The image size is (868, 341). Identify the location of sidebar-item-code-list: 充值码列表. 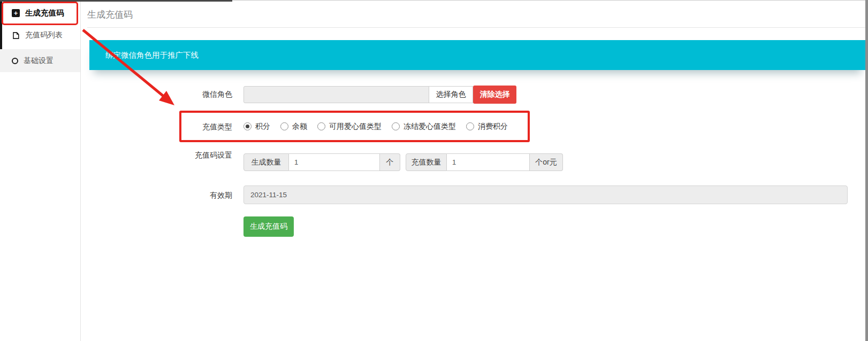
(41, 35).